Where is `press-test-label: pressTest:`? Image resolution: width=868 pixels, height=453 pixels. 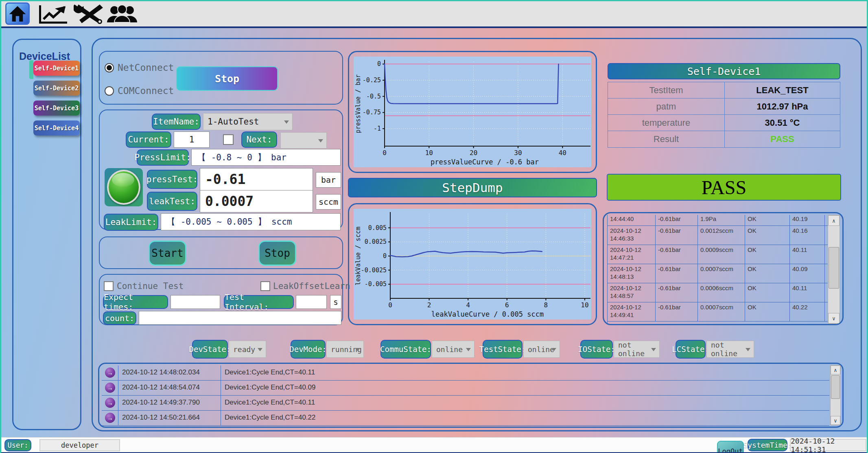
press-test-label: pressTest: is located at coordinates (172, 179).